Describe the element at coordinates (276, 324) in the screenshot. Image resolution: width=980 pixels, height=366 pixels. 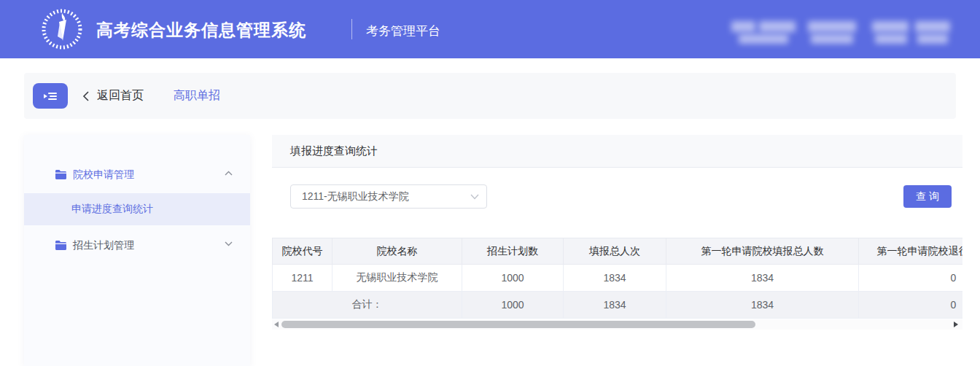
I see `scroll-left-arrow-icon` at that location.